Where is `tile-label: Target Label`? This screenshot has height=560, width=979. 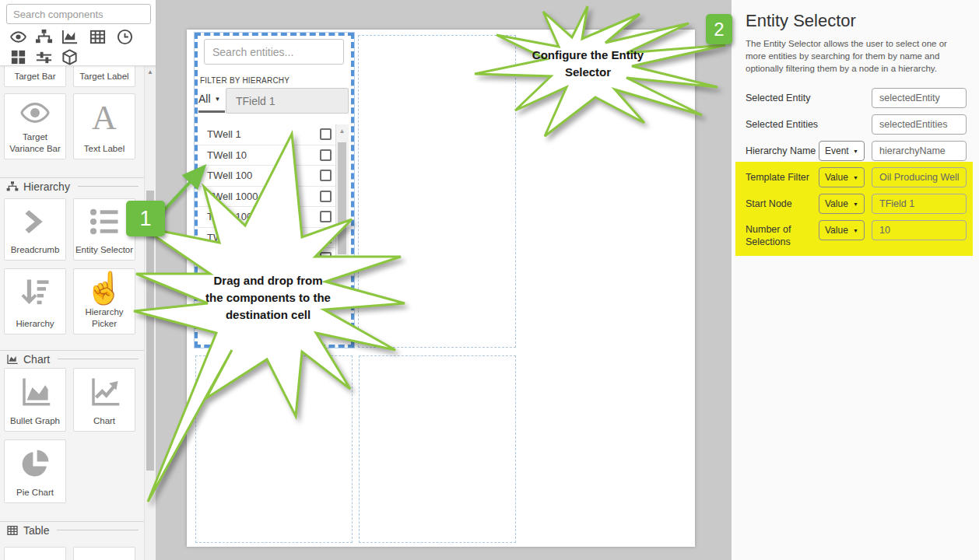
tile-label: Target Label is located at coordinates (104, 76).